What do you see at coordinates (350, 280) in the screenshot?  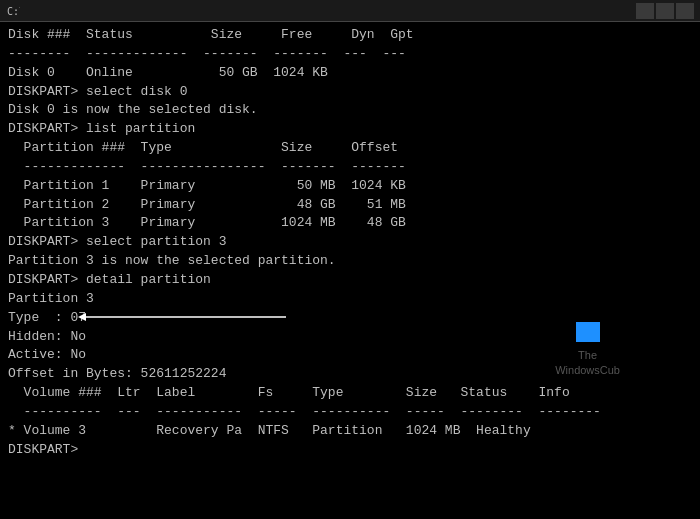 I see `console-line: DISKPART> detail partition` at bounding box center [350, 280].